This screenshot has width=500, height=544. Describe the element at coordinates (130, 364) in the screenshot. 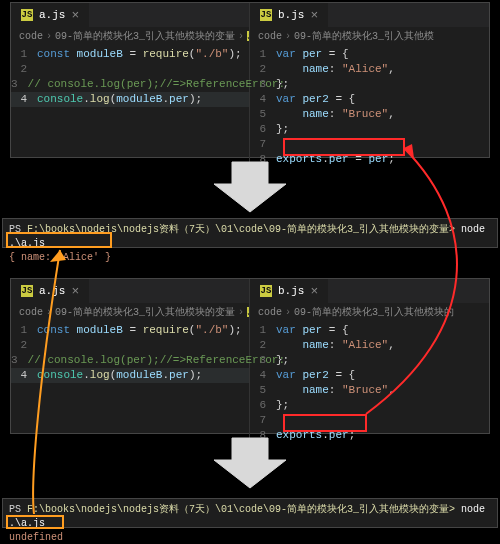

I see `pane-a-bottom: JS a.js × code›09-简单的模块化3_引入其他模块的变量›JSa.…` at that location.